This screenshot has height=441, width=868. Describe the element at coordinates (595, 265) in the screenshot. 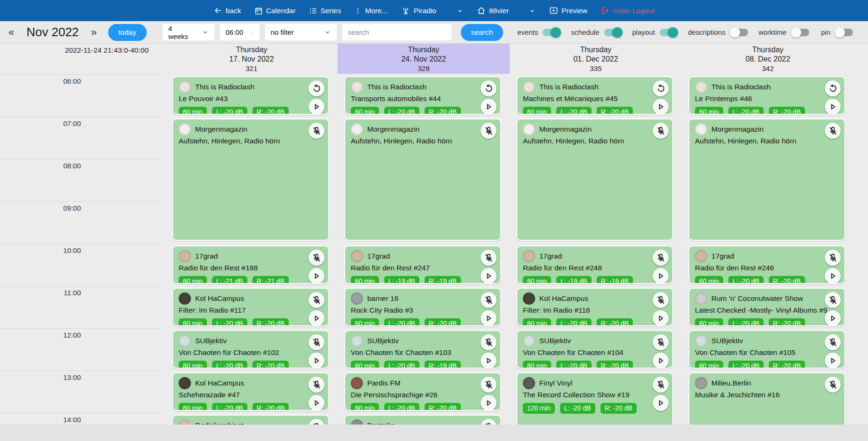

I see `event-card: 17grad Radio für den Rest #248 60 minL: …` at that location.